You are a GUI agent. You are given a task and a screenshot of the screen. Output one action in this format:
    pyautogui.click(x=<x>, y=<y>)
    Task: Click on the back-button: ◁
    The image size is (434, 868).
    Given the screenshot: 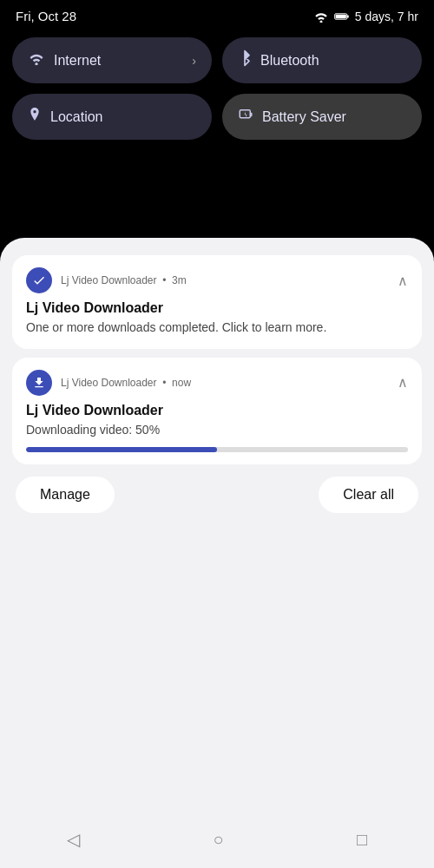 What is the action you would take?
    pyautogui.click(x=73, y=839)
    